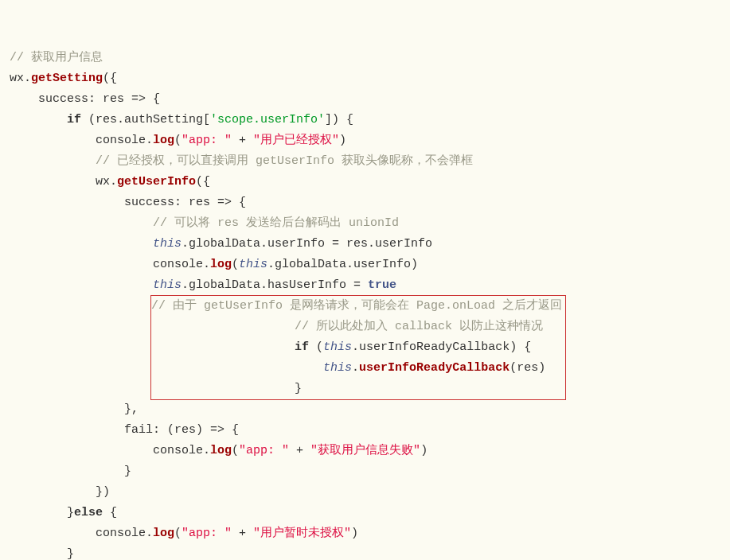 The image size is (730, 560). Describe the element at coordinates (307, 243) in the screenshot. I see `code-text: .globalData.userInfo = res.userInfo` at that location.